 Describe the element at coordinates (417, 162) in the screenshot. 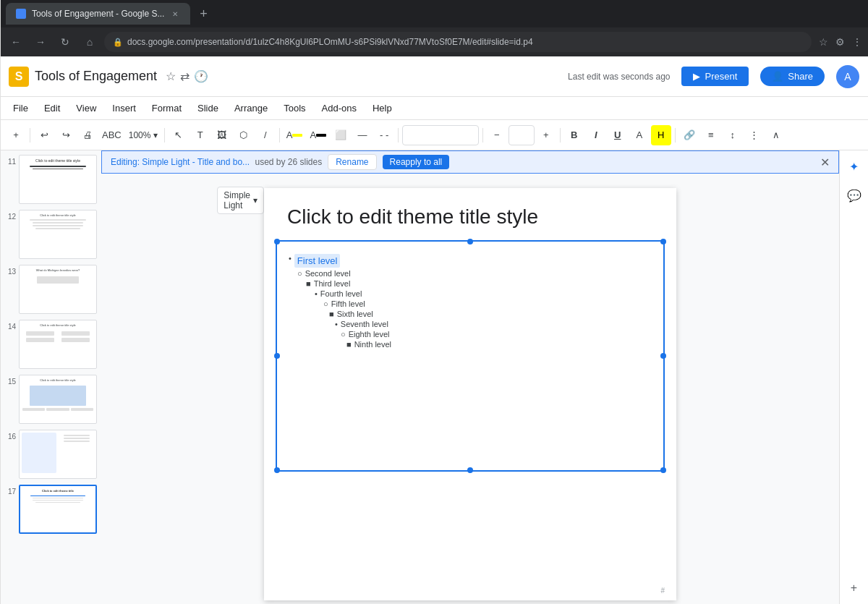

I see `reapply-button: Reapply to all` at that location.